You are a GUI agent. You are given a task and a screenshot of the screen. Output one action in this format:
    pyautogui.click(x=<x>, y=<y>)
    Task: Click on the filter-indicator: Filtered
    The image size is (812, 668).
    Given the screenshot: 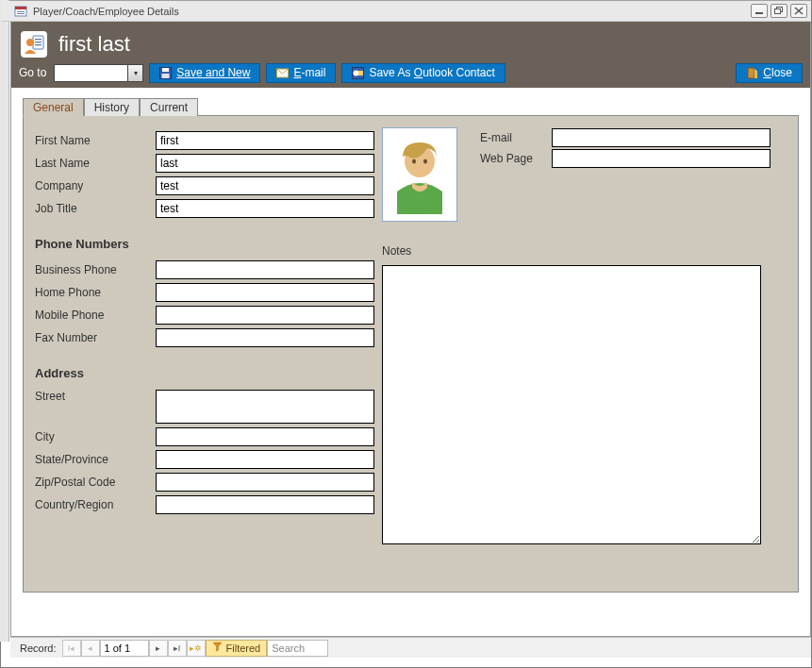 What is the action you would take?
    pyautogui.click(x=237, y=648)
    